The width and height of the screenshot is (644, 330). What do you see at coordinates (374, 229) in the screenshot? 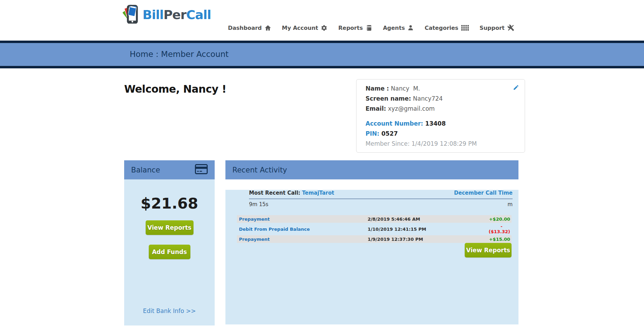
I see `table-row: Debit From Prepaid Balance 1/10/2019 12:…` at bounding box center [374, 229].